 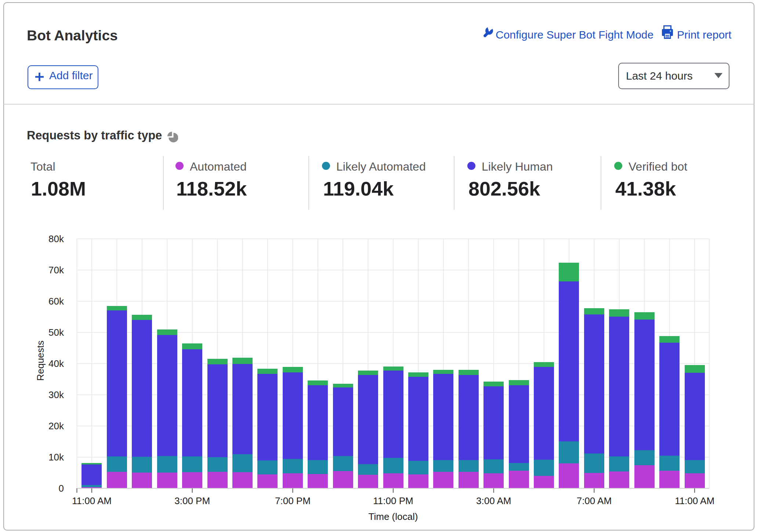 What do you see at coordinates (394, 517) in the screenshot?
I see `svg-text: Time (local)` at bounding box center [394, 517].